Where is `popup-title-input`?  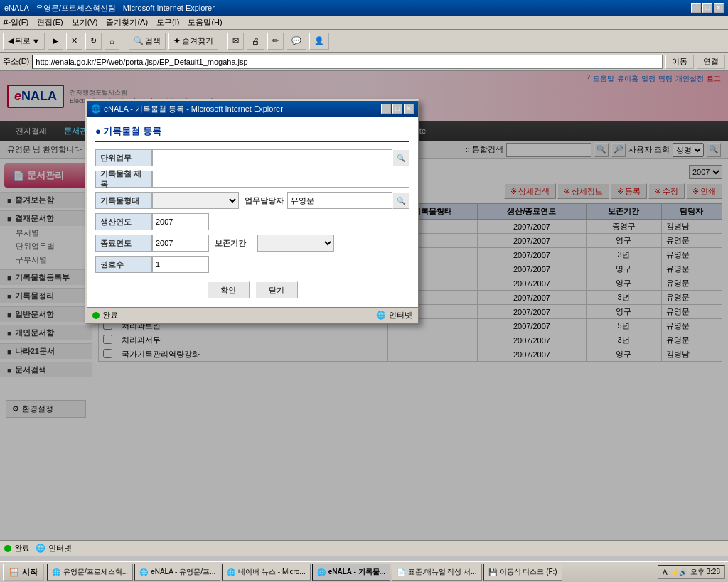 popup-title-input is located at coordinates (281, 179).